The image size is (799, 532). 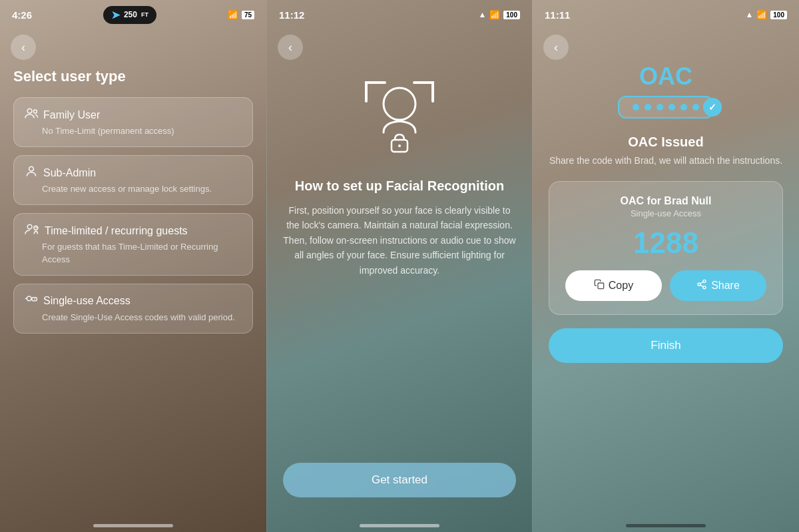 What do you see at coordinates (133, 230) in the screenshot?
I see `time-limited-title: + Time-limited / recurring guests` at bounding box center [133, 230].